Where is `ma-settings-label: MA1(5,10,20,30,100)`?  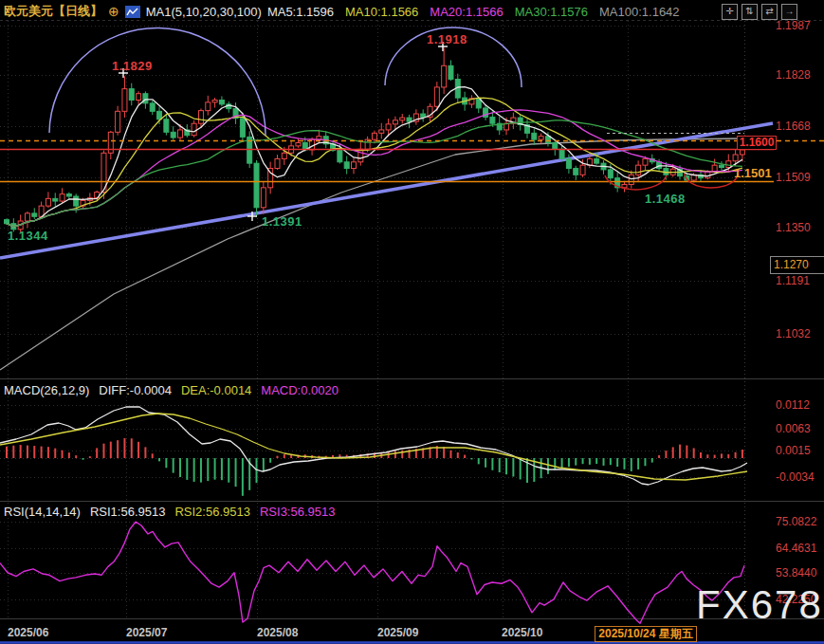 ma-settings-label: MA1(5,10,20,30,100) is located at coordinates (204, 11).